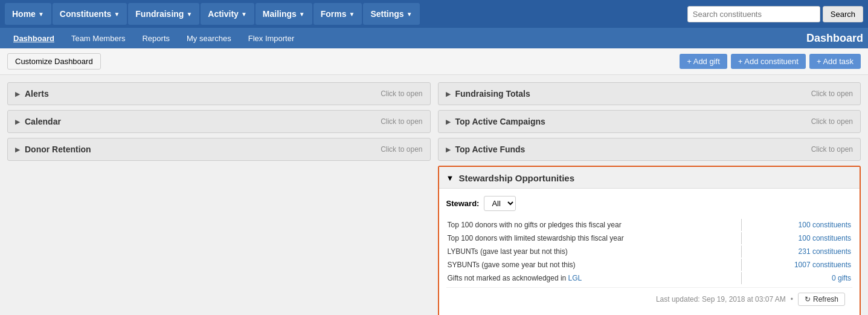 The width and height of the screenshot is (868, 315). What do you see at coordinates (406, 38) in the screenshot?
I see `sub-nav-links: Dashboard Team Members Reports My search…` at bounding box center [406, 38].